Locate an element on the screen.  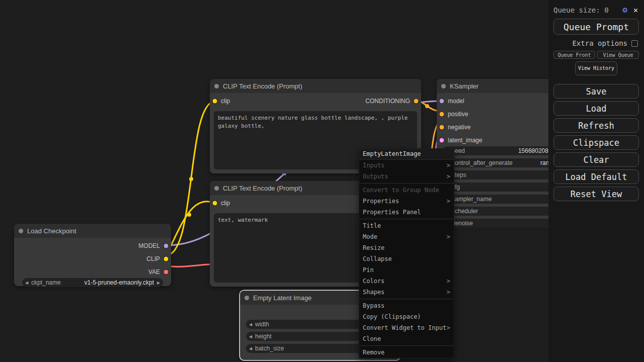
increment-arrow-icon: ▶ is located at coordinates (158, 283).